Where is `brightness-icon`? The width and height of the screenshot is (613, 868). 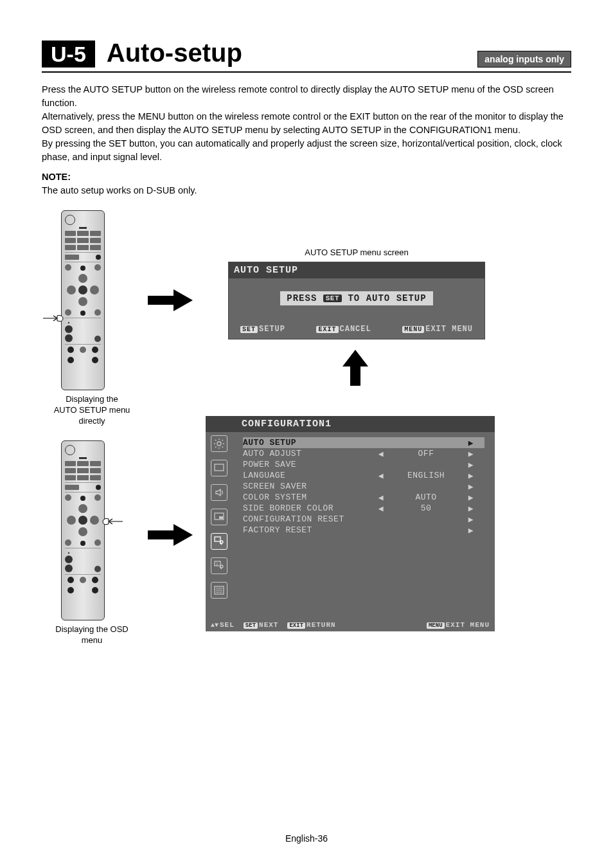 brightness-icon is located at coordinates (219, 444).